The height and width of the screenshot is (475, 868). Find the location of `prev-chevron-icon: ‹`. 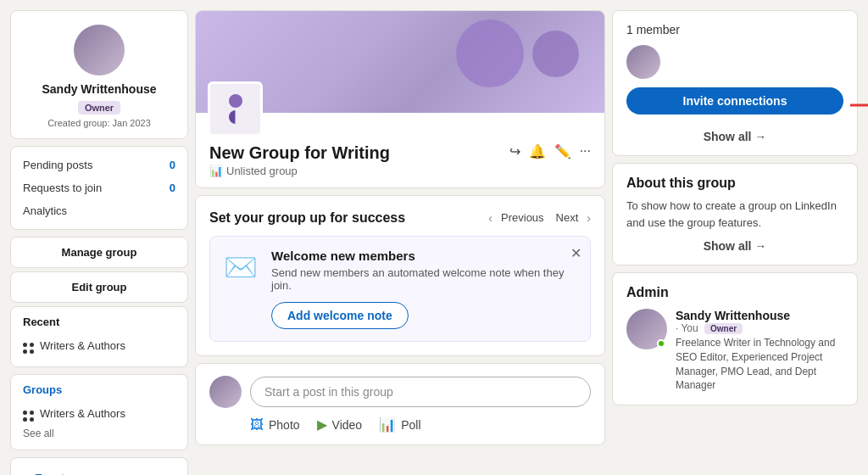

prev-chevron-icon: ‹ is located at coordinates (490, 218).